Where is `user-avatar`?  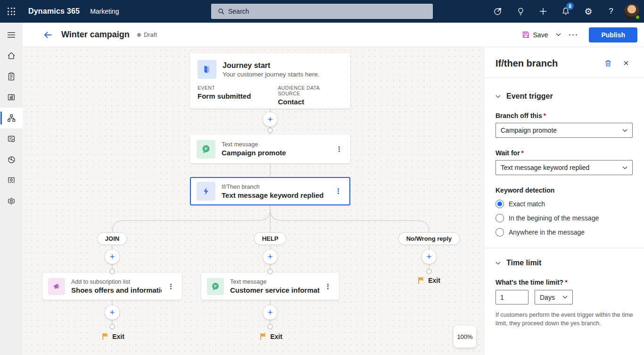
user-avatar is located at coordinates (632, 11).